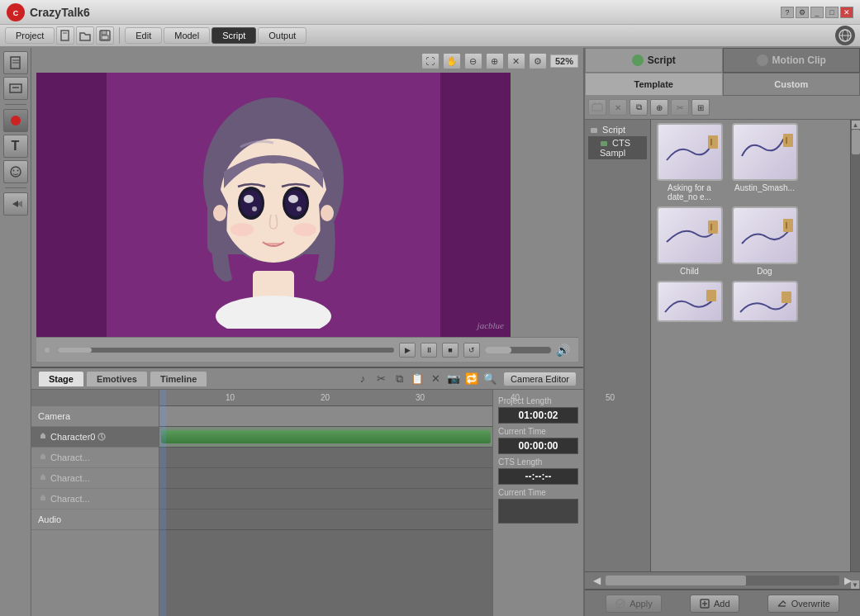  What do you see at coordinates (722, 603) in the screenshot?
I see `right-bottom-bar: Apply Add Overwrite` at bounding box center [722, 603].